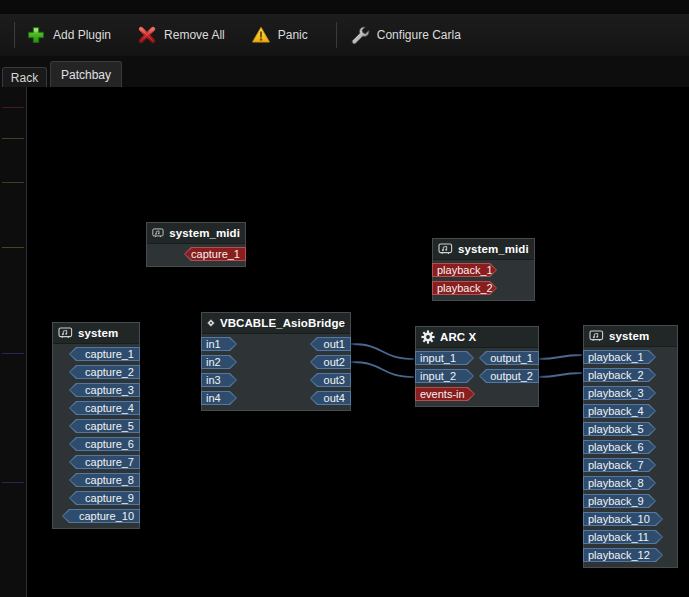 The width and height of the screenshot is (689, 597). Describe the element at coordinates (336, 35) in the screenshot. I see `toolbar-separator` at that location.